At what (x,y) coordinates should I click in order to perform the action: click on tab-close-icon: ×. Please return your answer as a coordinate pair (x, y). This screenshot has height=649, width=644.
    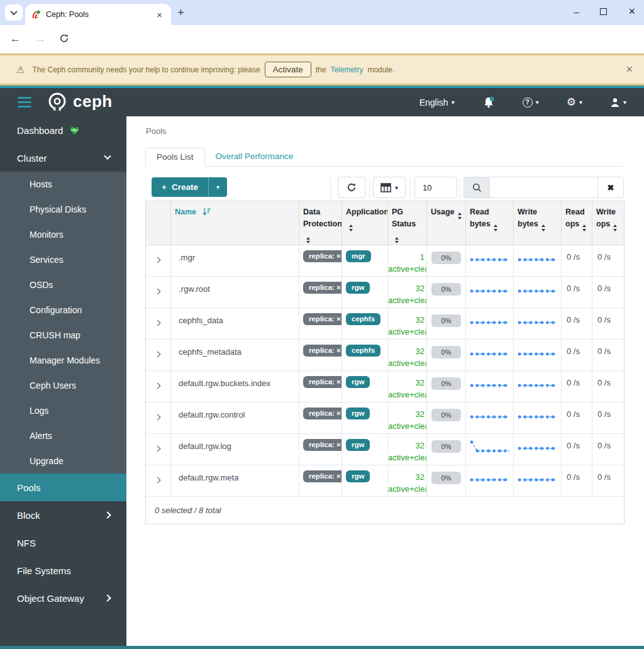
    Looking at the image, I should click on (160, 15).